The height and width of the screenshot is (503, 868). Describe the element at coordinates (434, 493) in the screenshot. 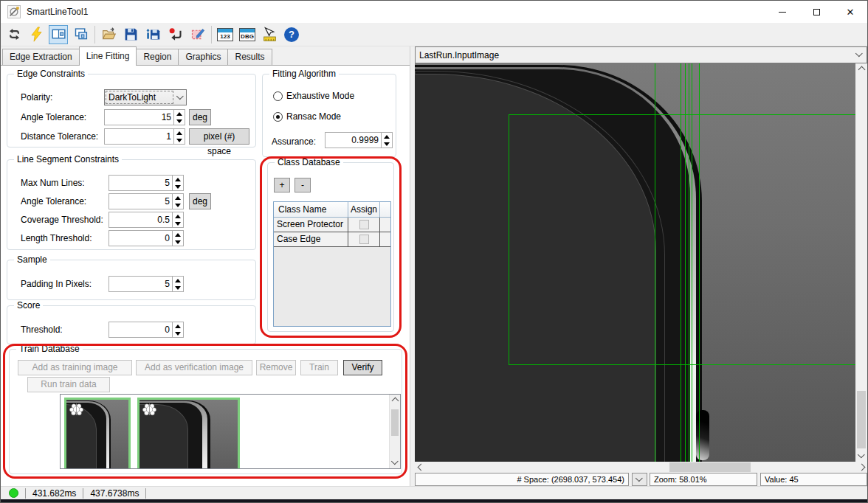

I see `status-bar: 431.682ms 437.6738ms` at that location.